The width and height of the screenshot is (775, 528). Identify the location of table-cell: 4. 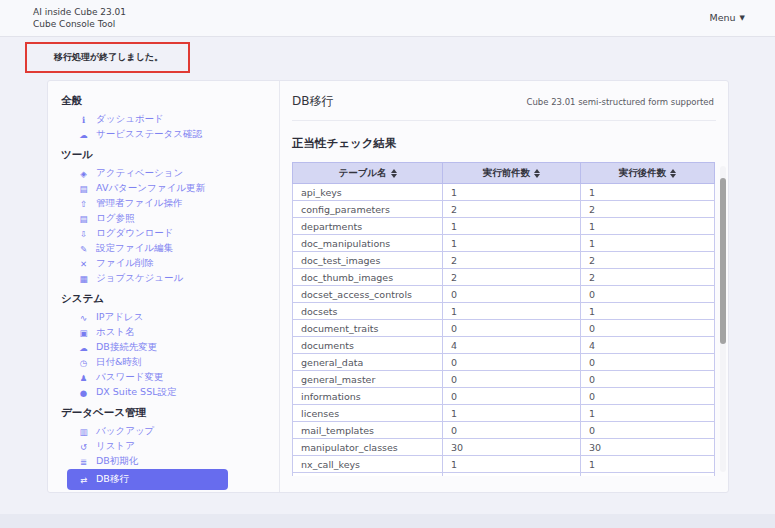
(648, 346).